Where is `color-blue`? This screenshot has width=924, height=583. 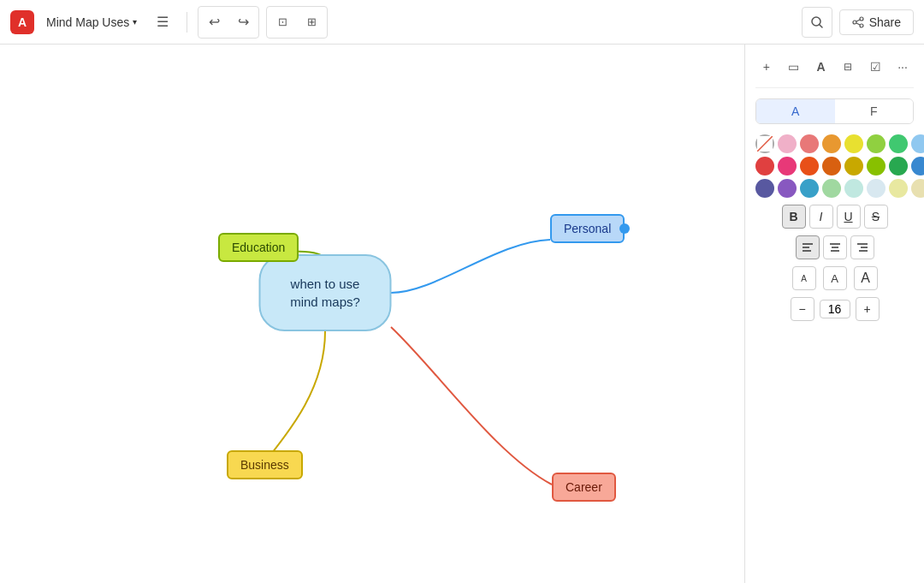 color-blue is located at coordinates (917, 166).